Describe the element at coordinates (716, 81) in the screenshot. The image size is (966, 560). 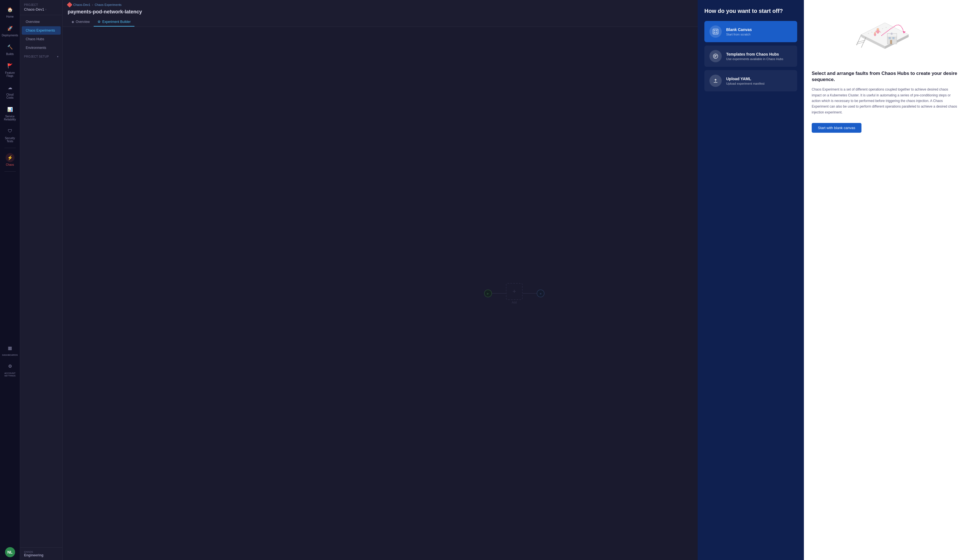
I see `upload-yaml-icon` at that location.